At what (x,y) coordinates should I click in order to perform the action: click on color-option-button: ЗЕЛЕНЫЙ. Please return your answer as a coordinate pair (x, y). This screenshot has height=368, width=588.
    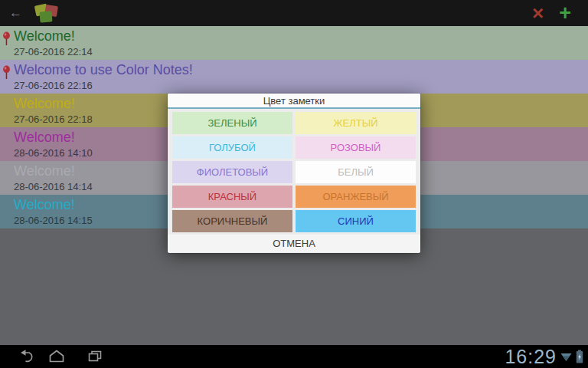
    Looking at the image, I should click on (233, 123).